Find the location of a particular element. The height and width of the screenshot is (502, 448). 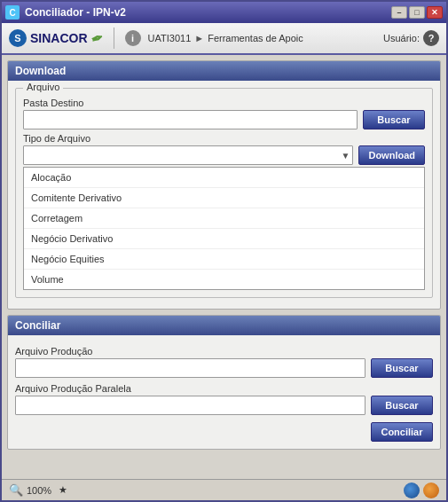

dropdown-item-volume: Volume is located at coordinates (224, 279).